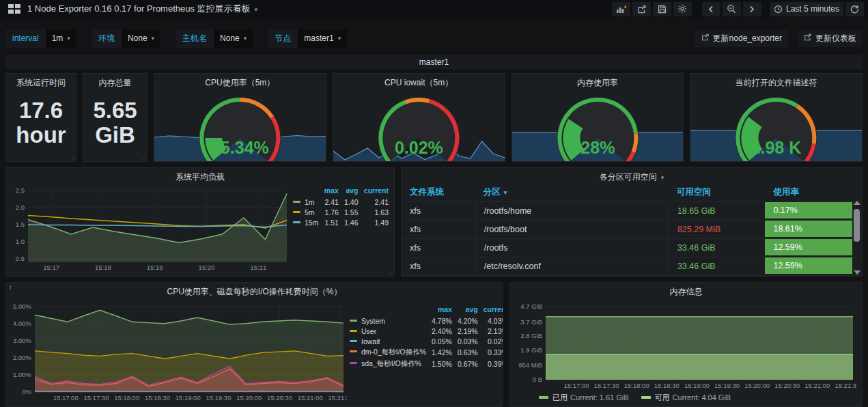  I want to click on cell-filesystem: xfs, so click(438, 248).